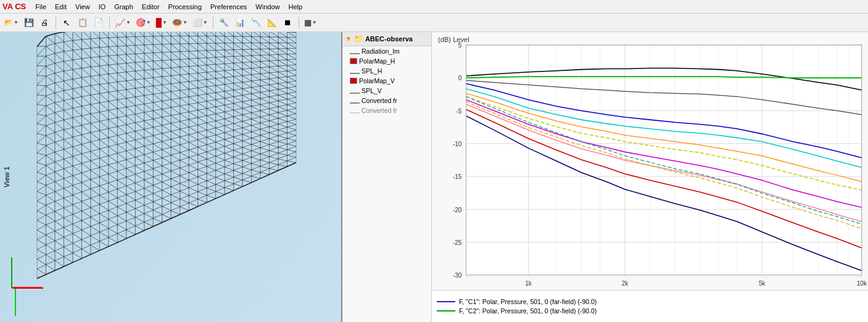  Describe the element at coordinates (355, 110) in the screenshot. I see `converted2-line-icon` at that location.